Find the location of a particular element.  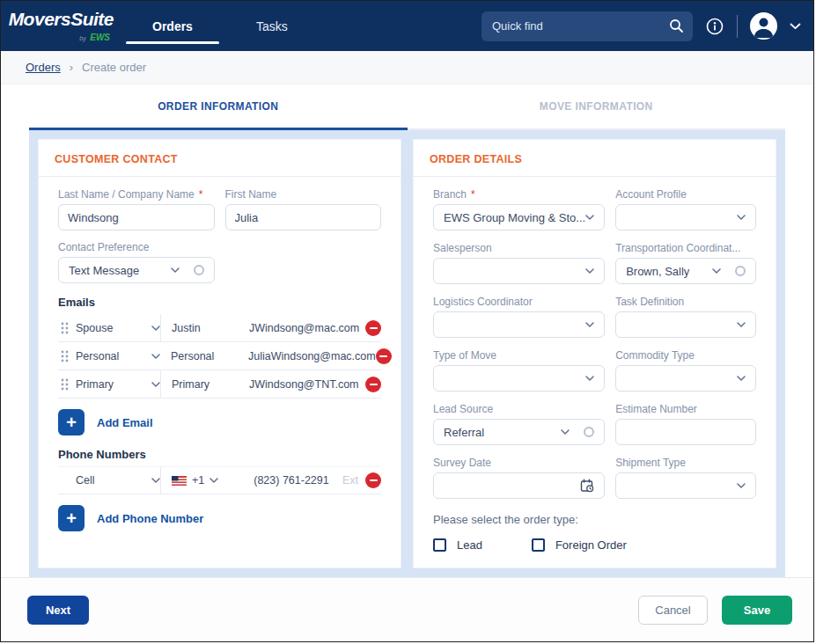

contact-preference-label: Contact Preference is located at coordinates (104, 247).